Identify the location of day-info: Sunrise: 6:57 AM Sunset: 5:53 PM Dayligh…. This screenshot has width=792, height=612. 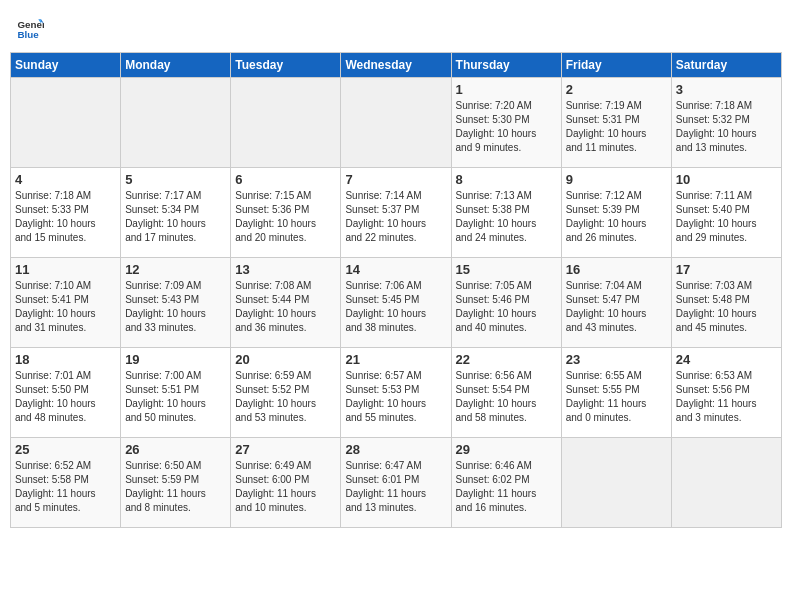
(396, 397).